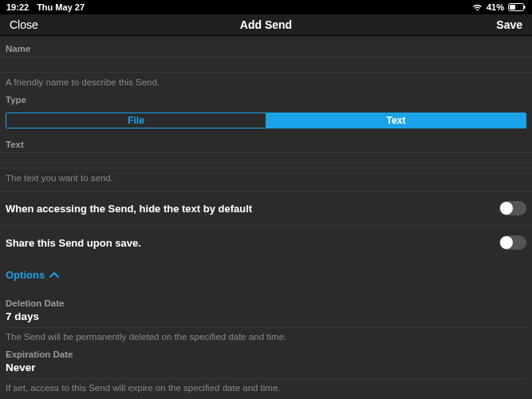 The image size is (532, 399). What do you see at coordinates (266, 46) in the screenshot?
I see `name-label: Name` at bounding box center [266, 46].